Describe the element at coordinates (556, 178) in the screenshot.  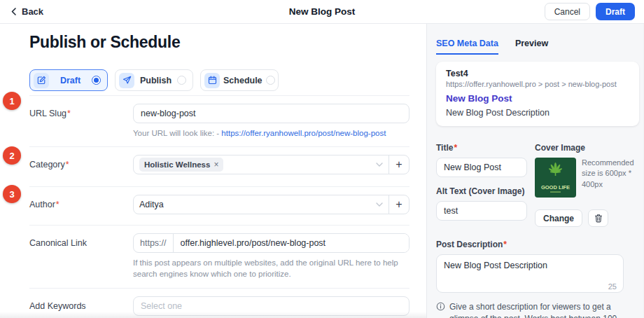
I see `cover-image-thumbnail: GOOD LIFE` at that location.